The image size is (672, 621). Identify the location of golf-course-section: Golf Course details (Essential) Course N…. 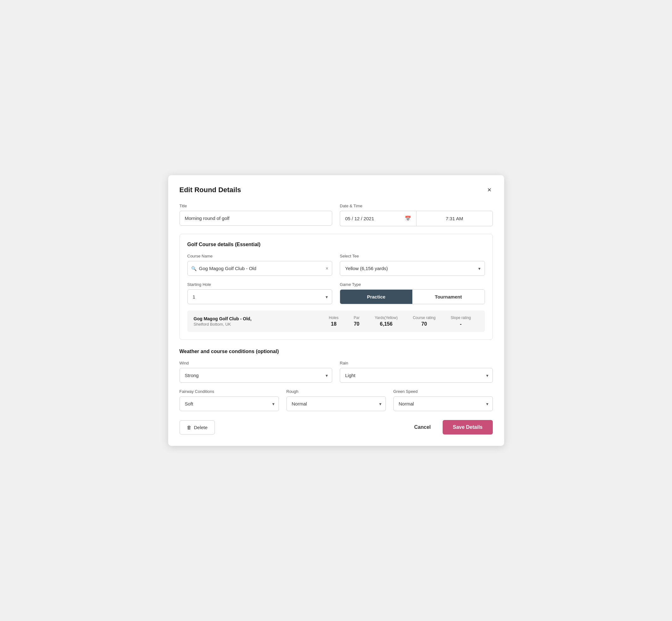
(336, 287).